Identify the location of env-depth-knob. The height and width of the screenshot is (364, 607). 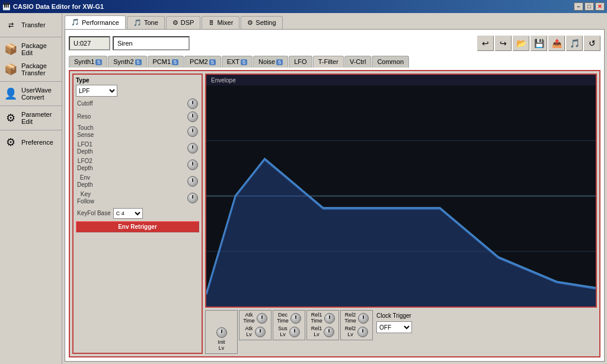
(193, 181).